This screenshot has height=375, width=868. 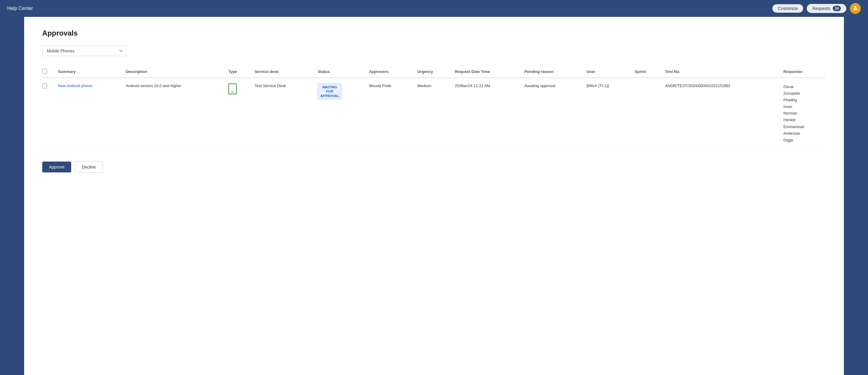 What do you see at coordinates (837, 8) in the screenshot?
I see `requests-count-badge: 24` at bounding box center [837, 8].